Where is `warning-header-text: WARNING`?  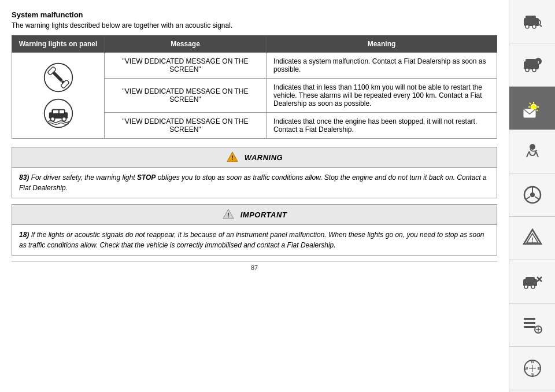 warning-header-text: WARNING is located at coordinates (264, 157).